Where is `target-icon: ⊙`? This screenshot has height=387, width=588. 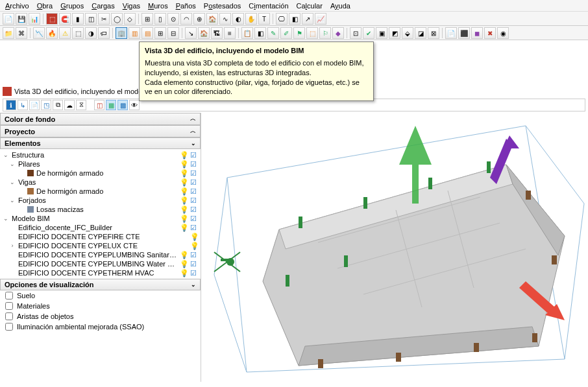 target-icon: ⊙ is located at coordinates (173, 19).